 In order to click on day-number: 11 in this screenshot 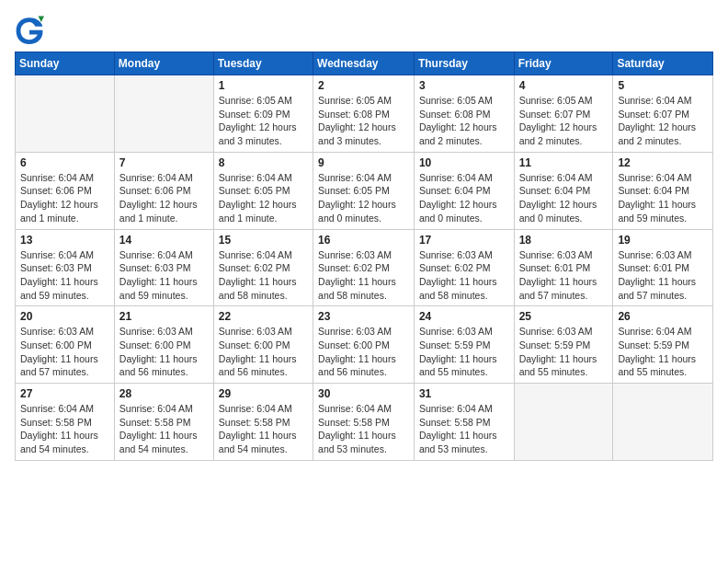, I will do `click(564, 163)`.